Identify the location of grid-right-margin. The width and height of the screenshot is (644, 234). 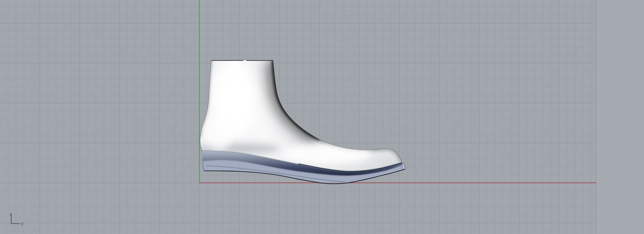
(620, 117).